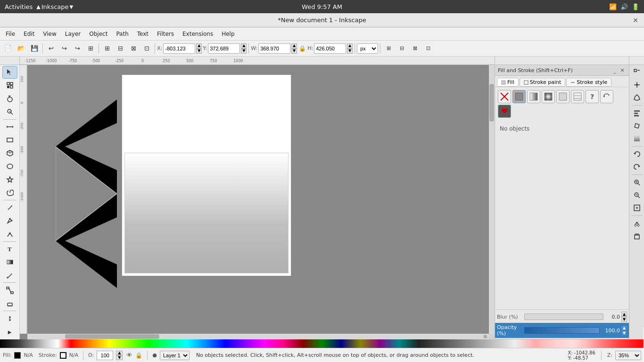 This screenshot has height=362, width=644. Describe the element at coordinates (636, 20) in the screenshot. I see `close-button: ✕` at that location.